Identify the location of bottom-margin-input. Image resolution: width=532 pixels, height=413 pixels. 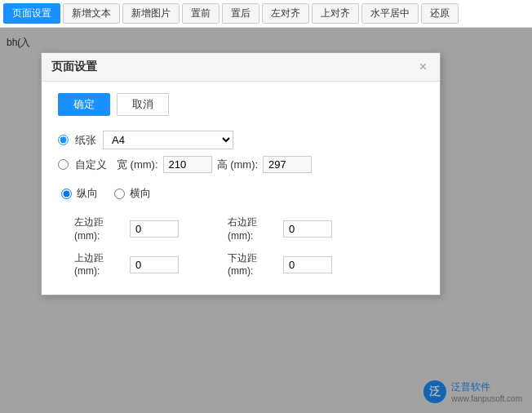
(308, 264).